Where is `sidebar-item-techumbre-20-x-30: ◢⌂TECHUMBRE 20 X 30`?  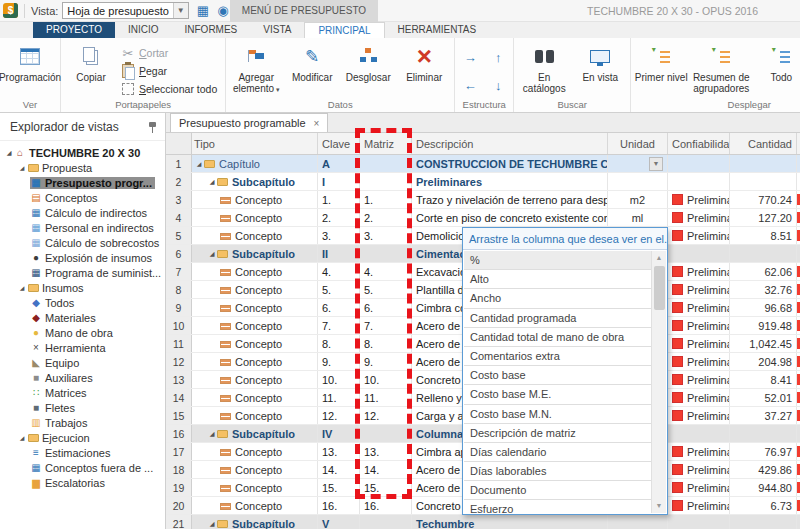 sidebar-item-techumbre-20-x-30: ◢⌂TECHUMBRE 20 X 30 is located at coordinates (82, 152).